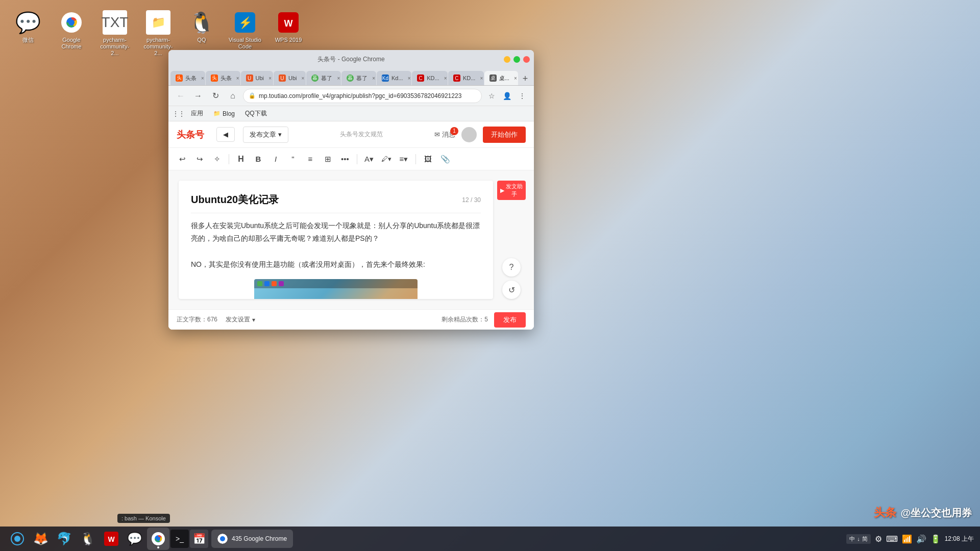  Describe the element at coordinates (517, 59) in the screenshot. I see `maximize-button` at that location.